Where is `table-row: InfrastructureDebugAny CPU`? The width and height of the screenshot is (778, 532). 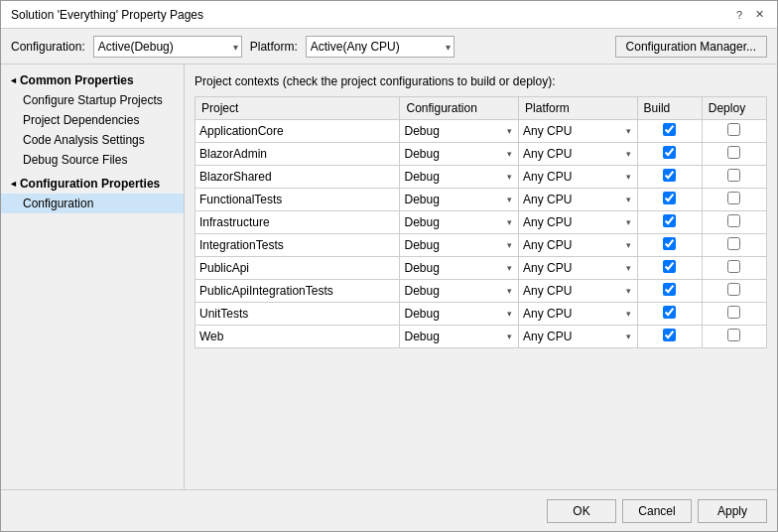
table-row: InfrastructureDebugAny CPU is located at coordinates (481, 222).